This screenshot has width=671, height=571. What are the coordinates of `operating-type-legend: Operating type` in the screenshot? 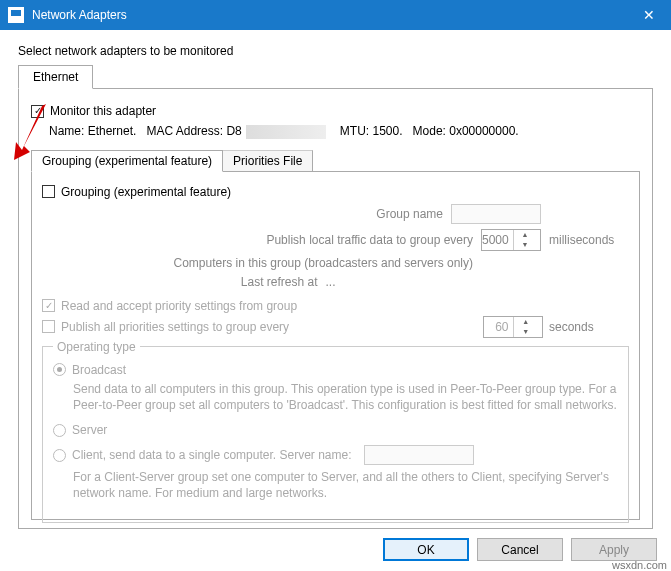 It's located at (96, 347).